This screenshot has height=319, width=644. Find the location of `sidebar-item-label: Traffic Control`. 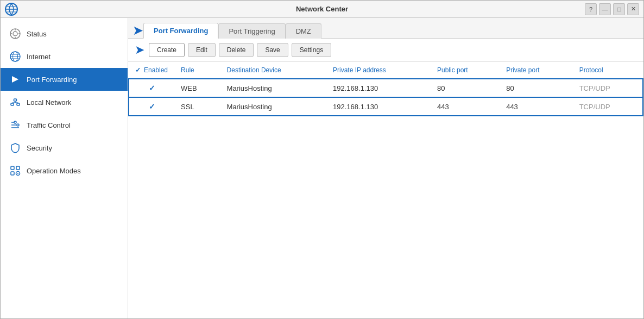

sidebar-item-label: Traffic Control is located at coordinates (49, 125).